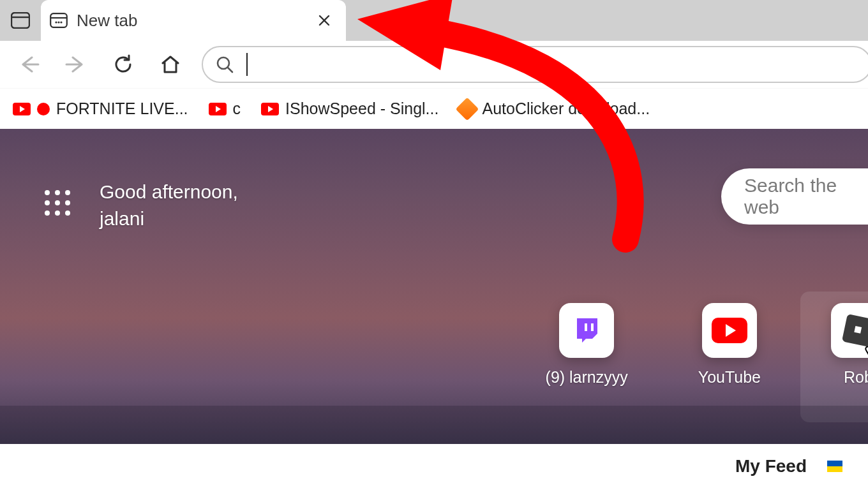 The image size is (868, 488). What do you see at coordinates (587, 378) in the screenshot?
I see `quick-link-label: (9) larnzyyy` at bounding box center [587, 378].